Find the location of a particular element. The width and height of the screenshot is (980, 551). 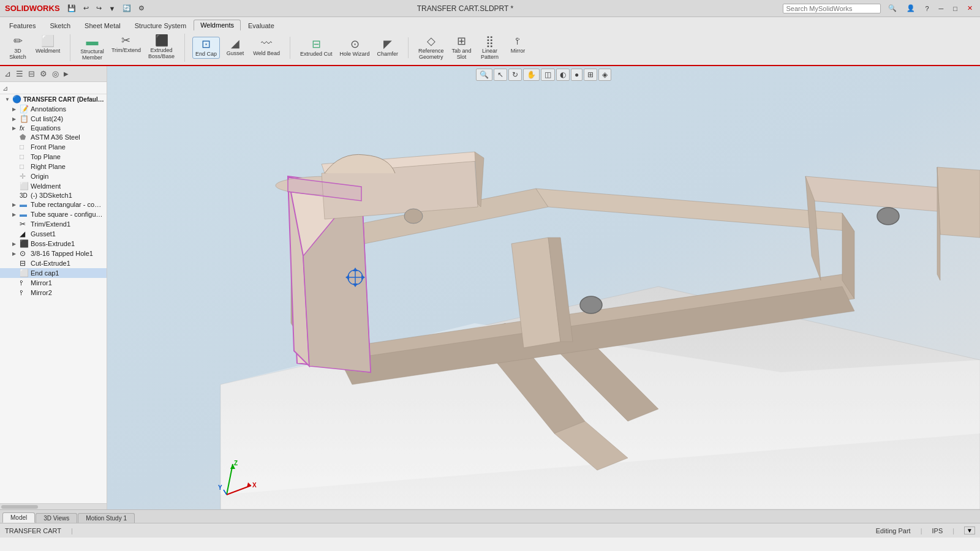

redo-button: ↪ is located at coordinates (99, 9).